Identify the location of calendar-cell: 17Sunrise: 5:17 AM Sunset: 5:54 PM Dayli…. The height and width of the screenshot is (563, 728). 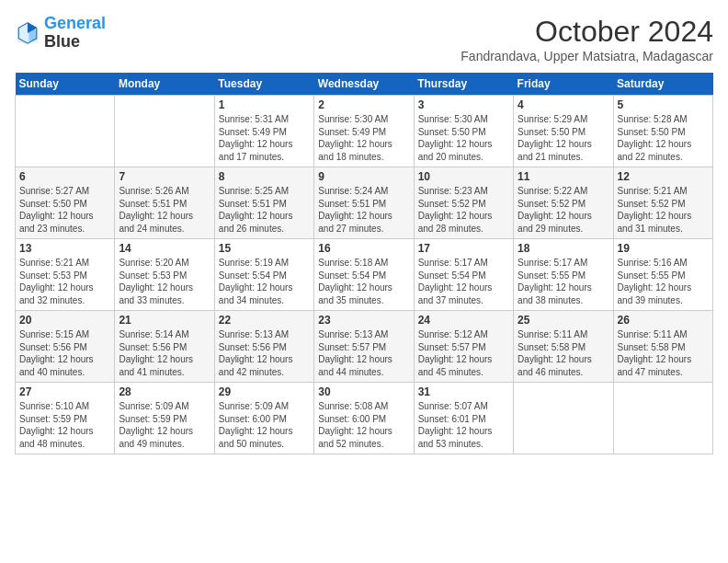
(463, 275).